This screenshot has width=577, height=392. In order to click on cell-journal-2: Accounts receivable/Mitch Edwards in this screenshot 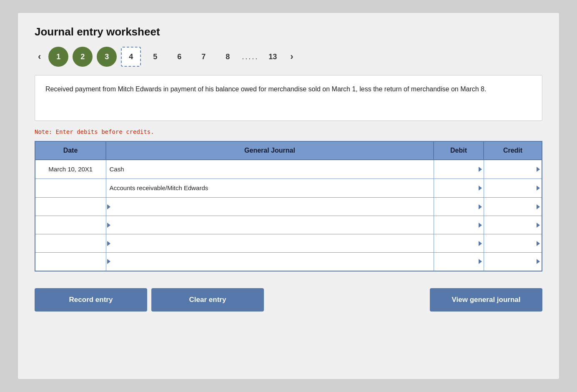, I will do `click(270, 188)`.